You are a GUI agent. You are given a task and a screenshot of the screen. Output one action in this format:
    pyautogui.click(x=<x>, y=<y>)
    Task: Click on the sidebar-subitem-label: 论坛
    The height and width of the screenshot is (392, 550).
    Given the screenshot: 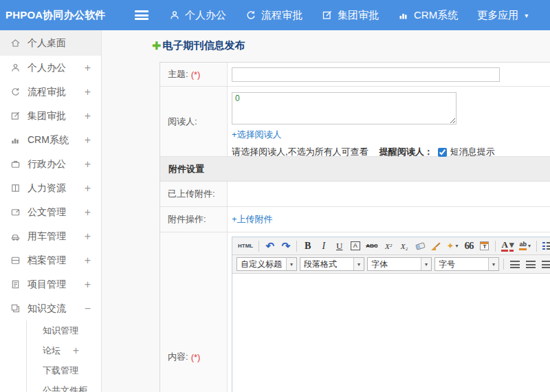 What is the action you would take?
    pyautogui.click(x=52, y=351)
    